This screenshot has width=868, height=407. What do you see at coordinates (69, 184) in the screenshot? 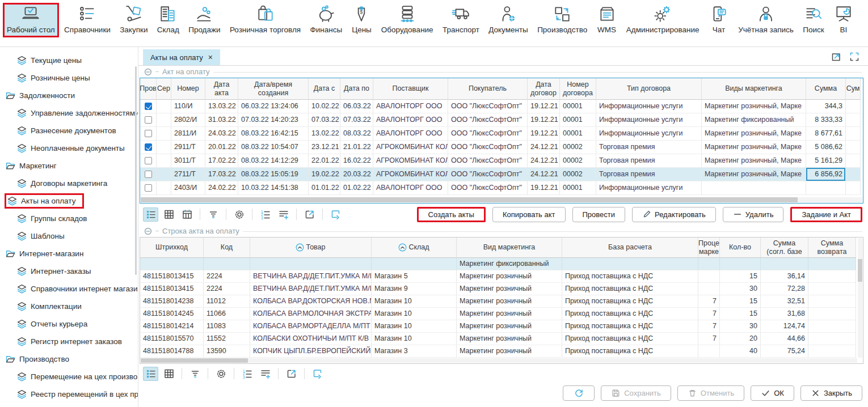
I see `sidebar-item: Договоры маркетинга` at bounding box center [69, 184].